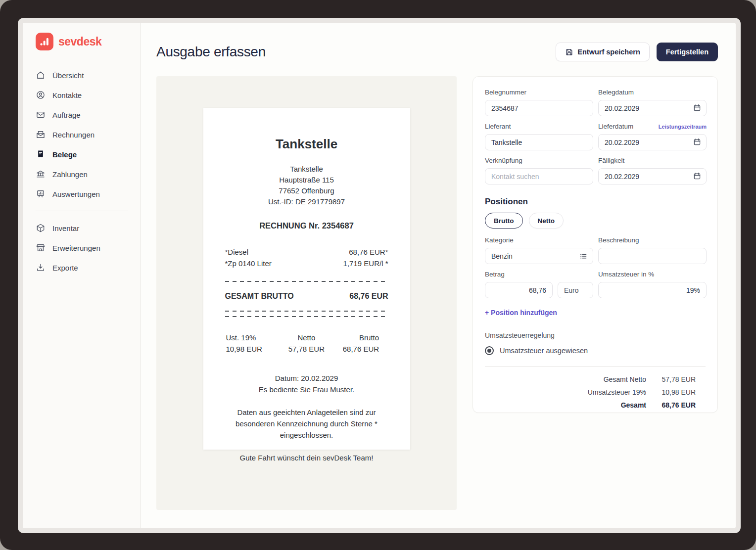 The image size is (756, 550). Describe the element at coordinates (237, 252) in the screenshot. I see `receipt-item-name: *Diesel` at that location.